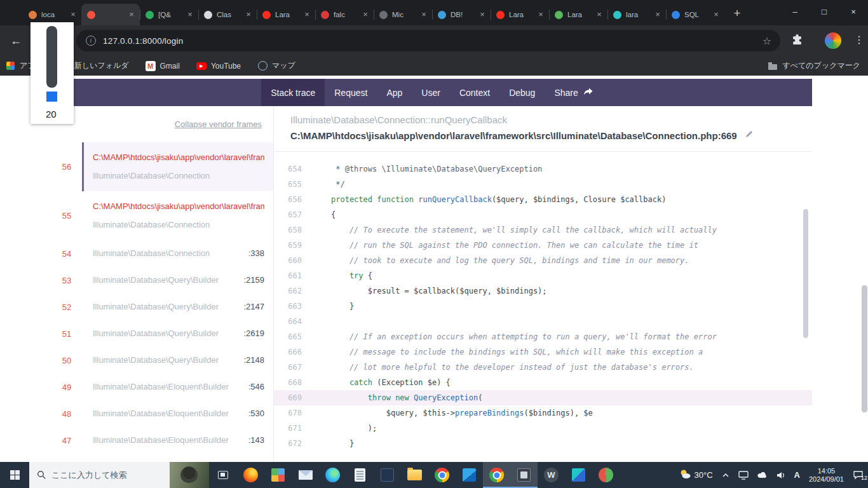 The image size is (868, 488). Describe the element at coordinates (475, 93) in the screenshot. I see `ignition-tab-context: Context` at that location.